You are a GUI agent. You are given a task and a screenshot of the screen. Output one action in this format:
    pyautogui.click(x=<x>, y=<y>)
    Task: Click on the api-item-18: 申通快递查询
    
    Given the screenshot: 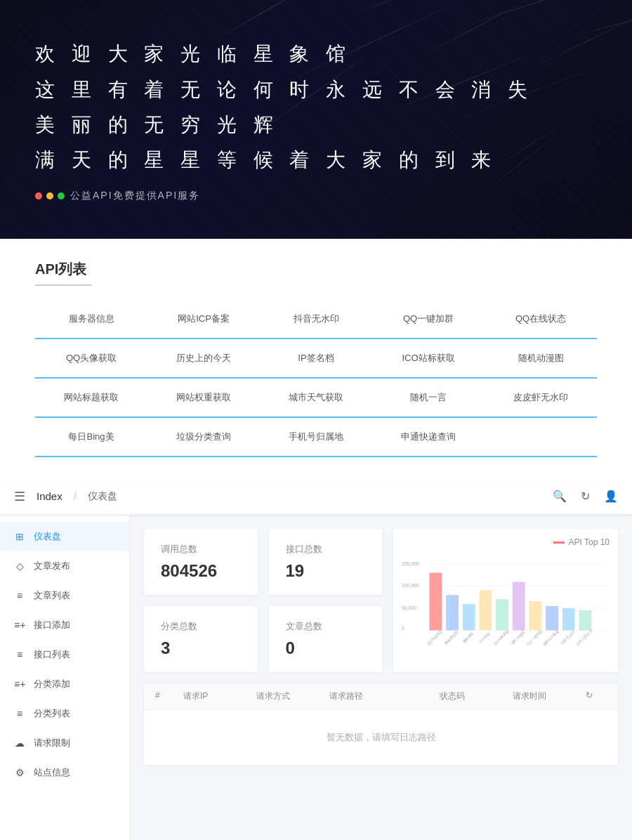 What is the action you would take?
    pyautogui.click(x=428, y=438)
    